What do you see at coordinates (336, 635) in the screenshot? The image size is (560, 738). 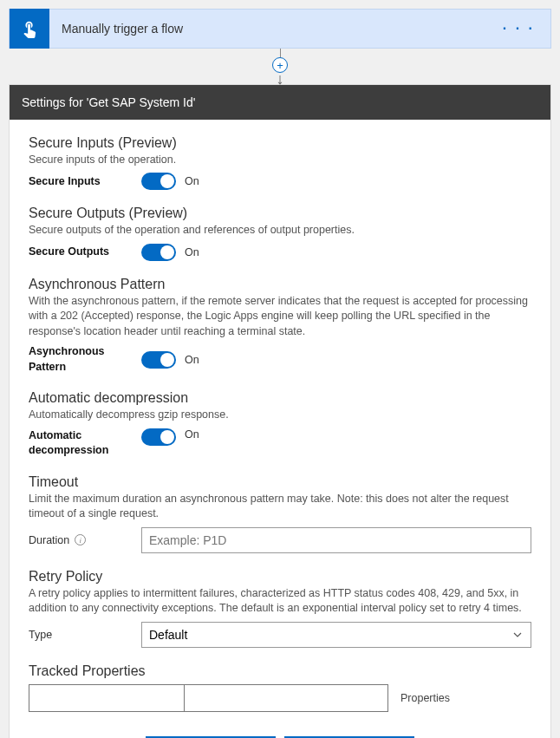 I see `retry-type-select: Default` at bounding box center [336, 635].